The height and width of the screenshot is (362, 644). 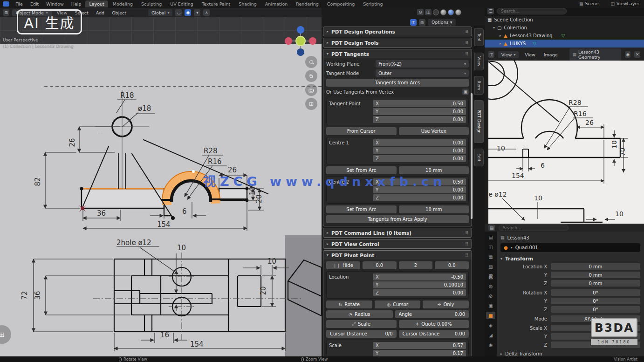 I want to click on workspace-tab-compositing: Compositing, so click(x=341, y=4).